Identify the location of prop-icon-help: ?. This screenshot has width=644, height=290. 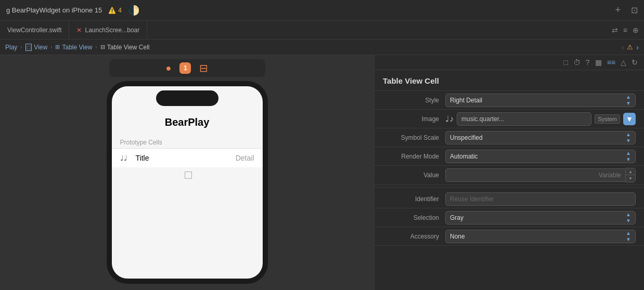
(588, 62).